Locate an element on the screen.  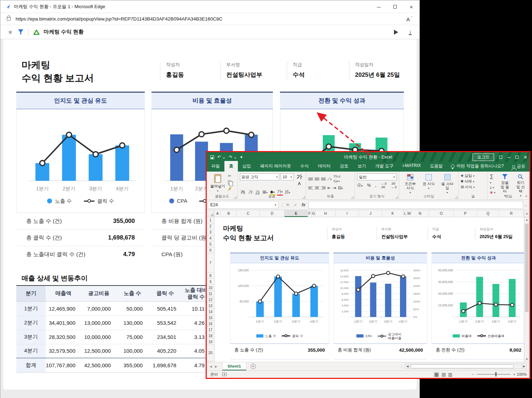
row-header-5: 5 is located at coordinates (210, 244).